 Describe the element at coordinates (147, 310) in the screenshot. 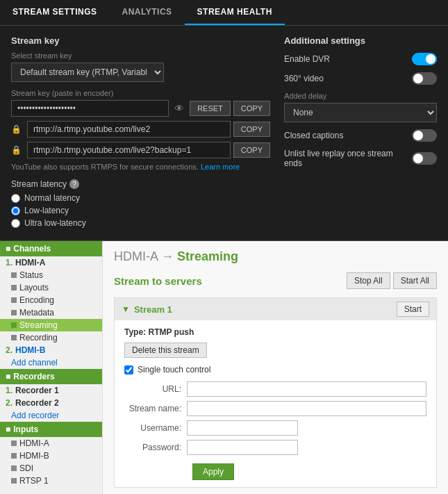

I see `stream-1-header-left: ▼ Stream 1` at that location.